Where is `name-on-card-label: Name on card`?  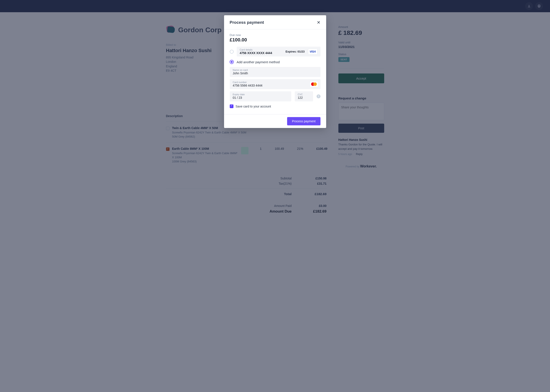
name-on-card-label: Name on card is located at coordinates (275, 70).